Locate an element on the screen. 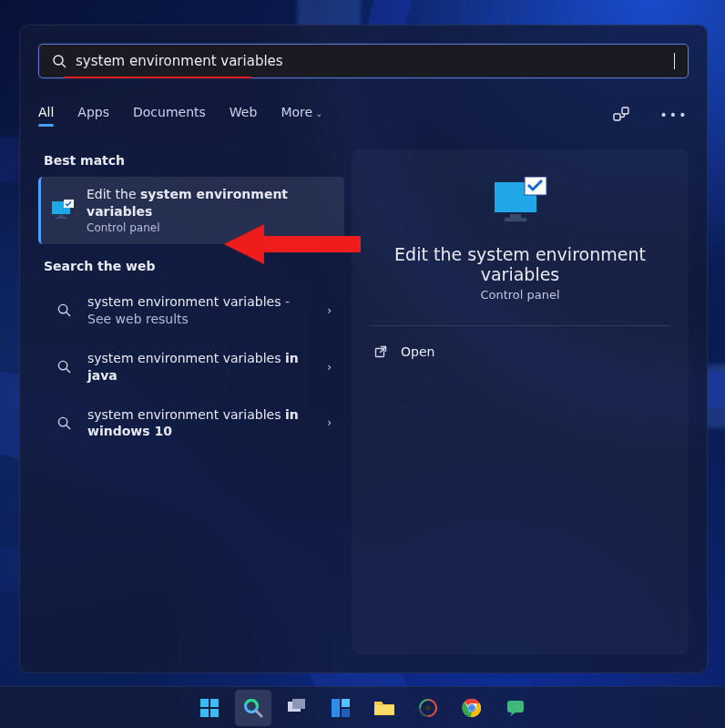 This screenshot has height=728, width=725. taskbar-task-view-button is located at coordinates (297, 708).